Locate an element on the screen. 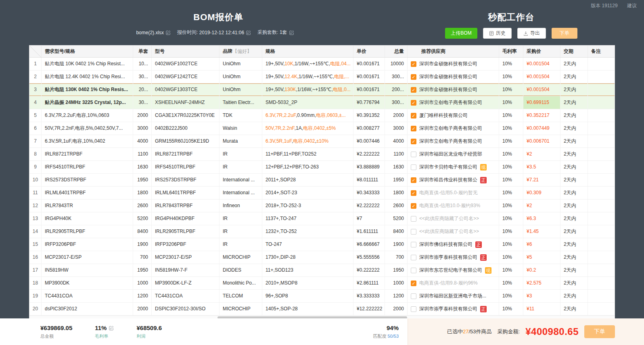  edit-quote-time-icon is located at coordinates (249, 33).